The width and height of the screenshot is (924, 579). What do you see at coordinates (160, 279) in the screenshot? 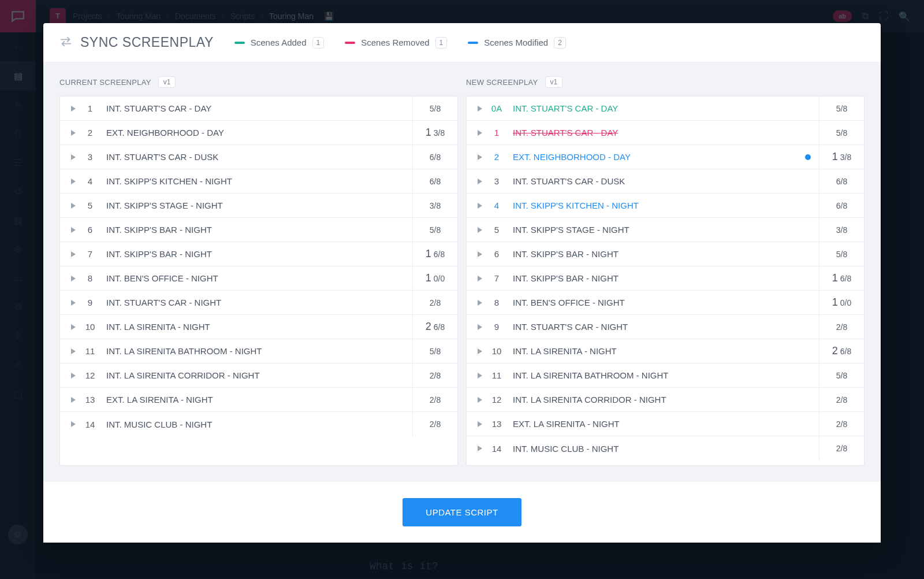
I see `scene-title: INT. BEN'S OFFICE - NIGHT` at bounding box center [160, 279].